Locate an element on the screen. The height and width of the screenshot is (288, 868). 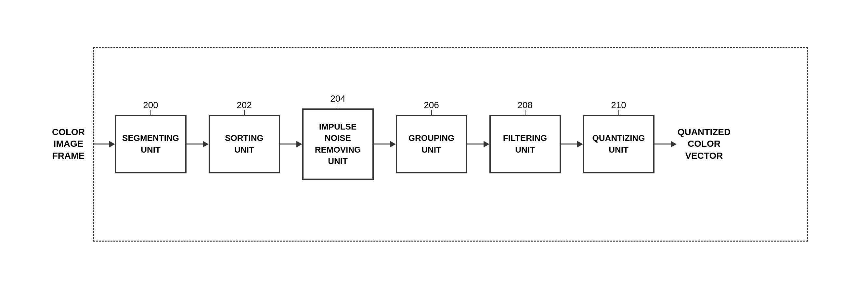
input-label: COLOR IMAGE FRAME is located at coordinates (69, 144).